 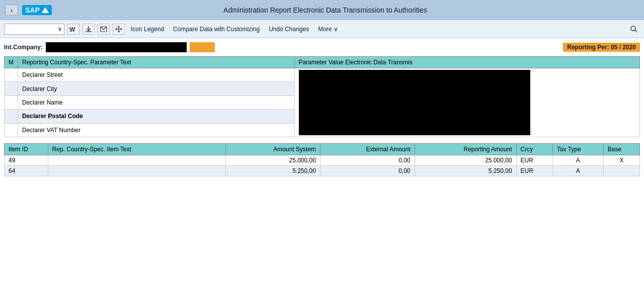 I want to click on cell-base, so click(x=621, y=171).